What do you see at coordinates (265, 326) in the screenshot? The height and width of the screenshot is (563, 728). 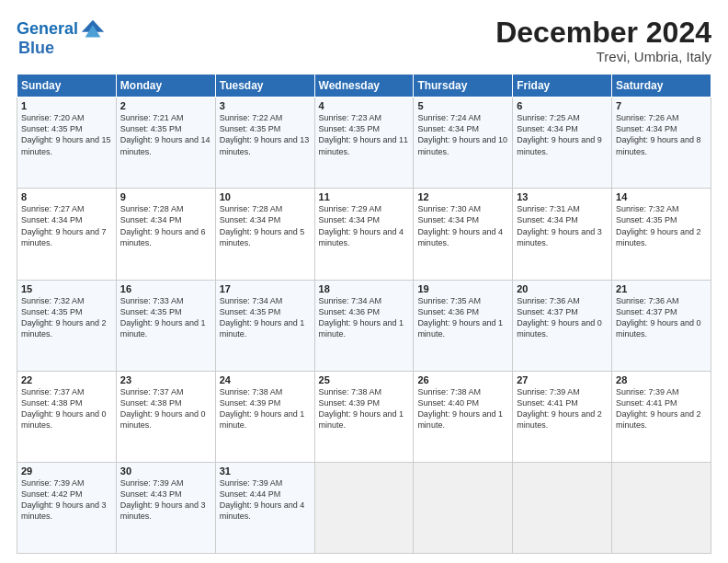 I see `table-row: 17Sunrise: 7:34 AMSunset: 4:35 PMDayligh…` at bounding box center [265, 326].